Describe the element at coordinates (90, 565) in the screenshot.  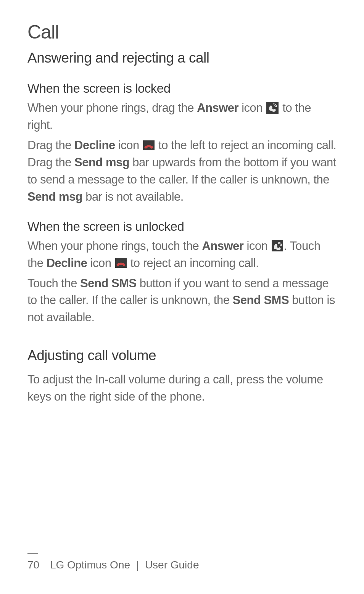
I see `product-name: LG Optimus One` at that location.